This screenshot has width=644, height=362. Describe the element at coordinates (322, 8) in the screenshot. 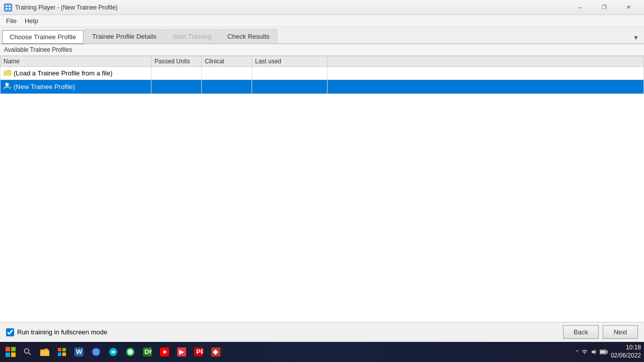

I see `title-bar: Training Player - (New Trainee Profile) …` at that location.